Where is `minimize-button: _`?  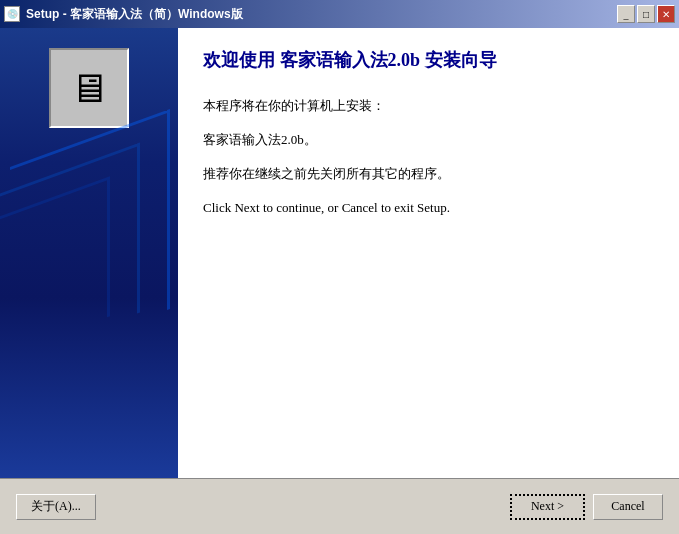 minimize-button: _ is located at coordinates (626, 14).